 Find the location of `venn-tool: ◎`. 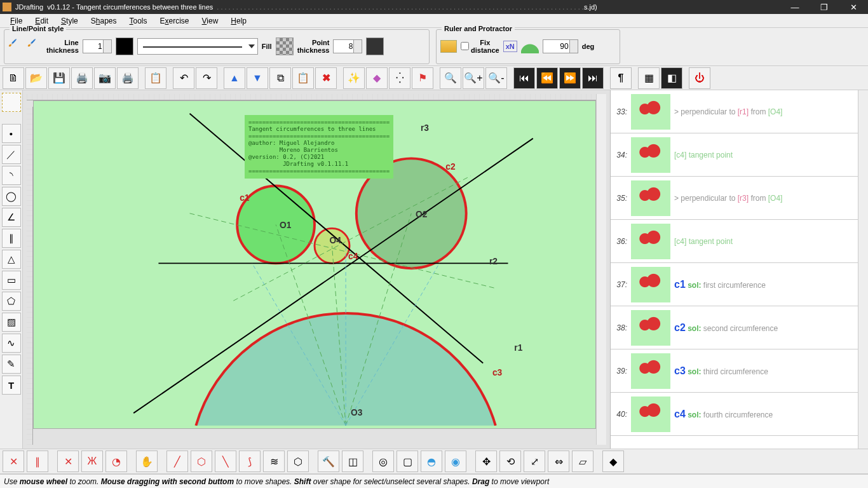

venn-tool: ◎ is located at coordinates (383, 461).